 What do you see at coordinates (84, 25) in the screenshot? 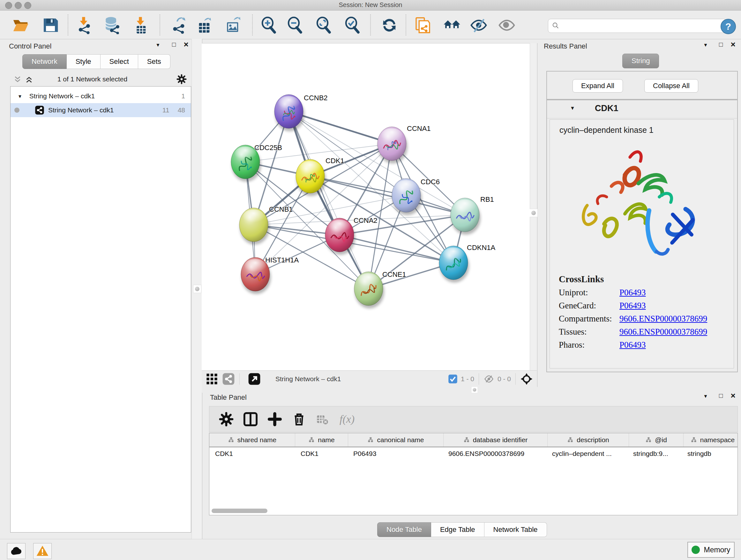
I see `import-network-button` at bounding box center [84, 25].